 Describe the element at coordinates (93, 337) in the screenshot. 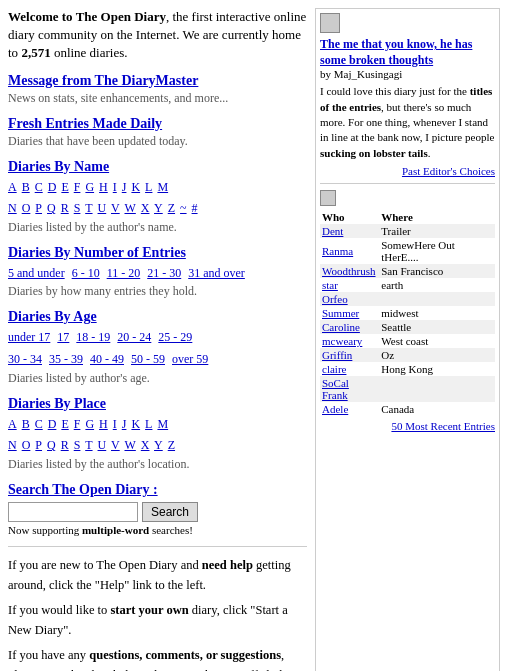

I see `age-range-link: 18 - 19` at that location.